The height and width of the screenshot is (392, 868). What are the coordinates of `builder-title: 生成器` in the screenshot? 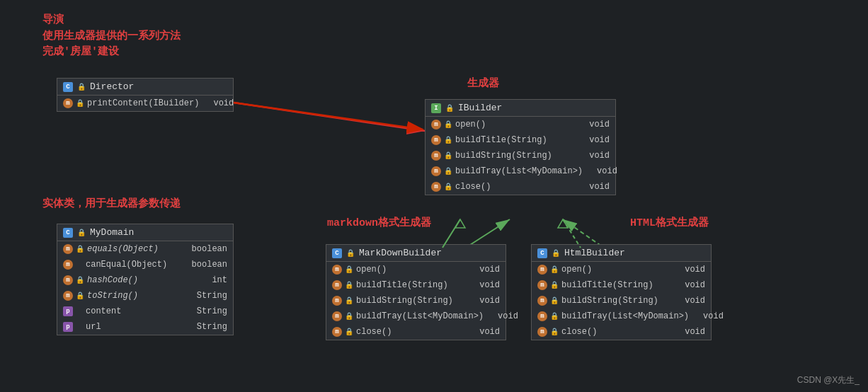 It's located at (483, 85).